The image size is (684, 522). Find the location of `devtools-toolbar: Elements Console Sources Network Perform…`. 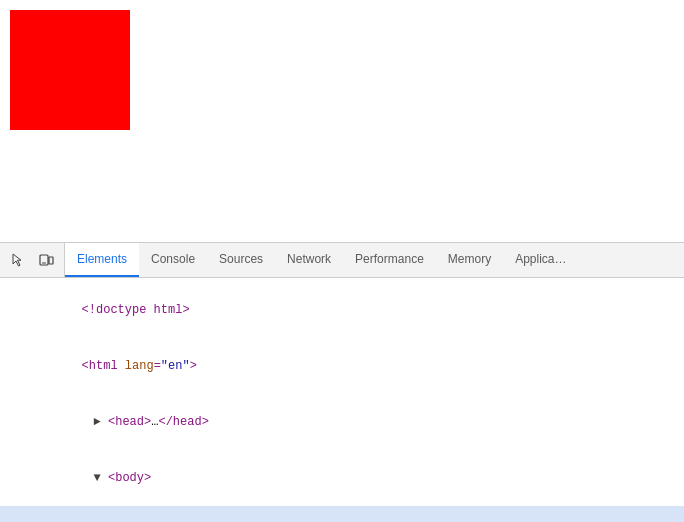

devtools-toolbar: Elements Console Sources Network Perform… is located at coordinates (342, 260).